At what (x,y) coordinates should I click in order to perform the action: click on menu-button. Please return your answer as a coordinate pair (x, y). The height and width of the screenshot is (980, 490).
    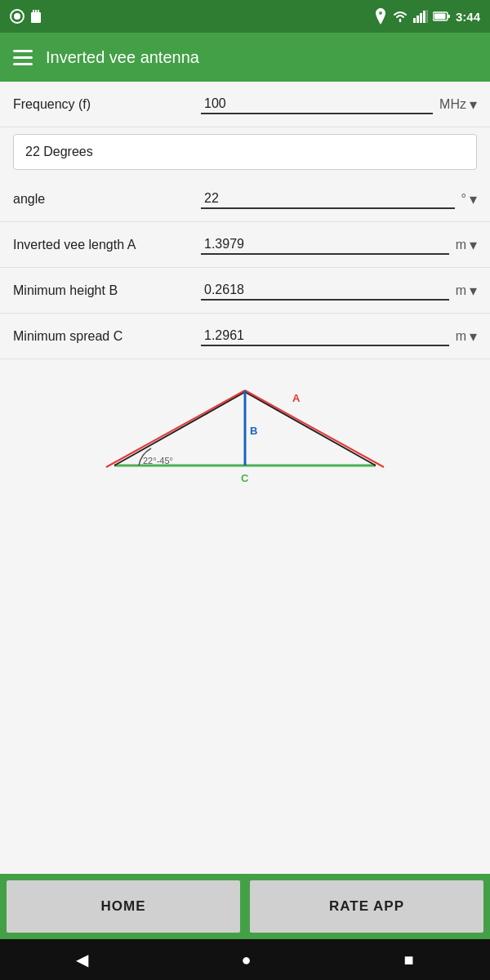
    Looking at the image, I should click on (23, 57).